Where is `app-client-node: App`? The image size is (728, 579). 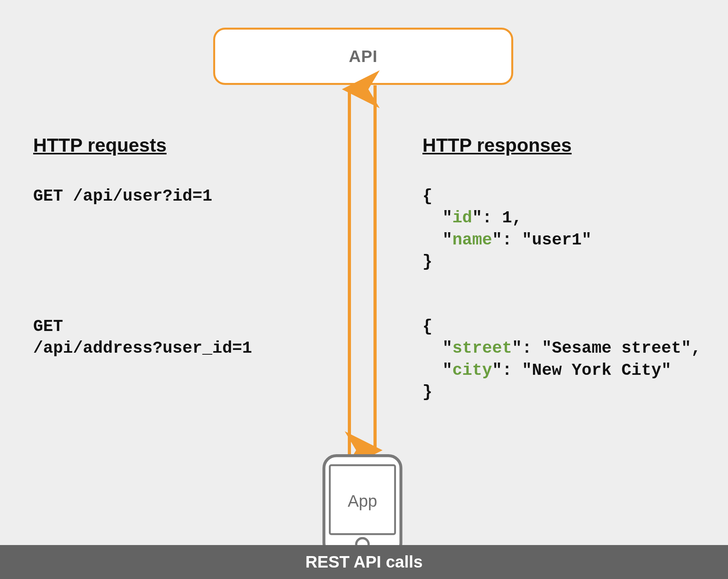
app-client-node: App is located at coordinates (362, 504).